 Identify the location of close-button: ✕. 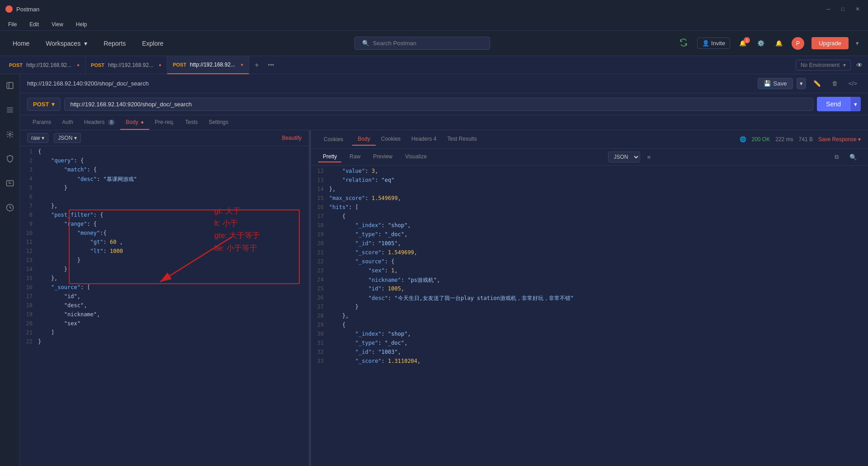
(858, 9).